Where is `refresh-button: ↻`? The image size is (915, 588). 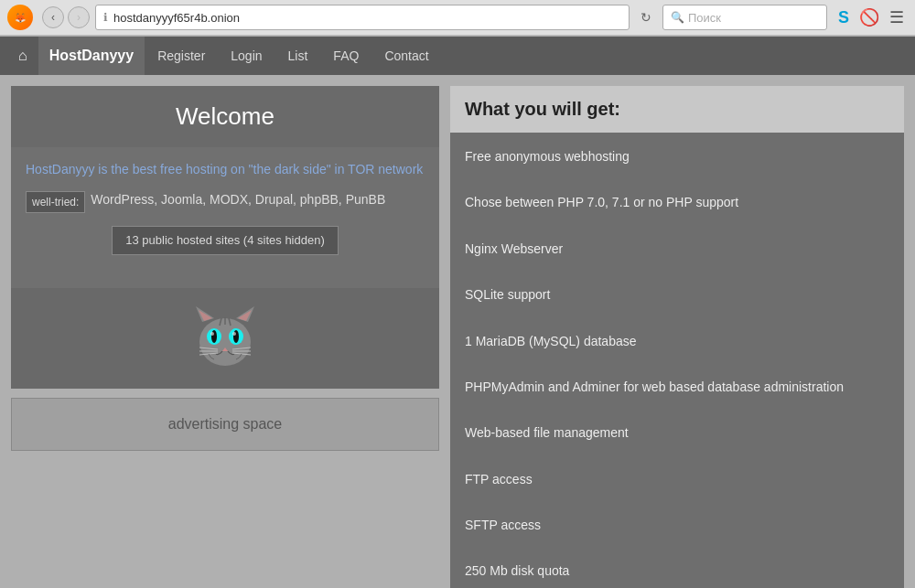 refresh-button: ↻ is located at coordinates (646, 17).